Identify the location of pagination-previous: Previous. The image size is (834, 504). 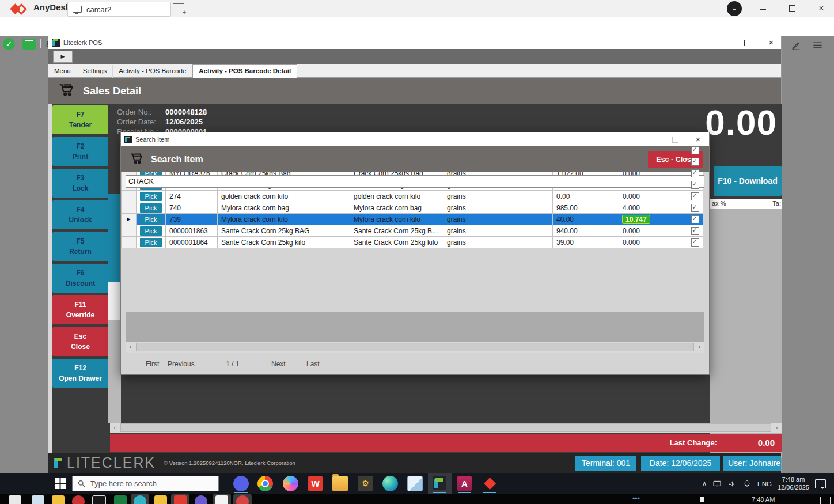
(181, 364).